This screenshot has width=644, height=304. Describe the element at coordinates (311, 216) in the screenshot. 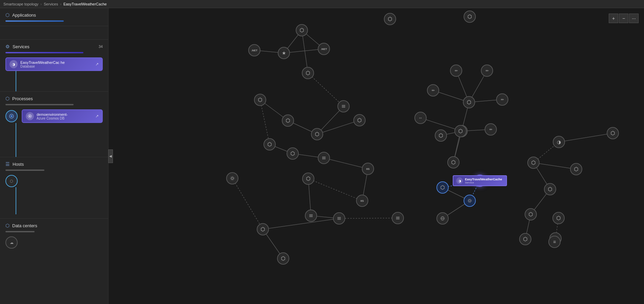

I see `topology-node-n19` at that location.